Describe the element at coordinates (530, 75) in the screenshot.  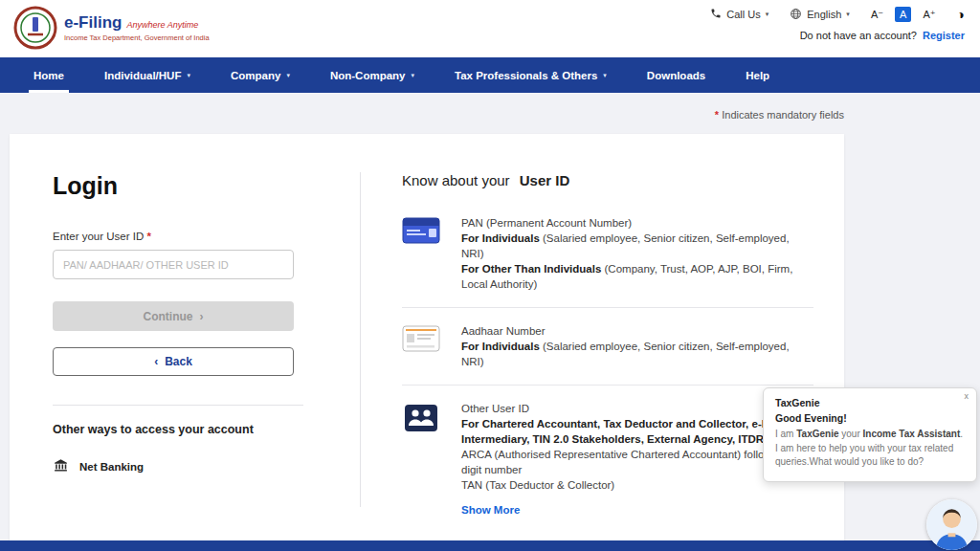
I see `nav-tax-professionals: Tax Professionals & Others ▾` at that location.